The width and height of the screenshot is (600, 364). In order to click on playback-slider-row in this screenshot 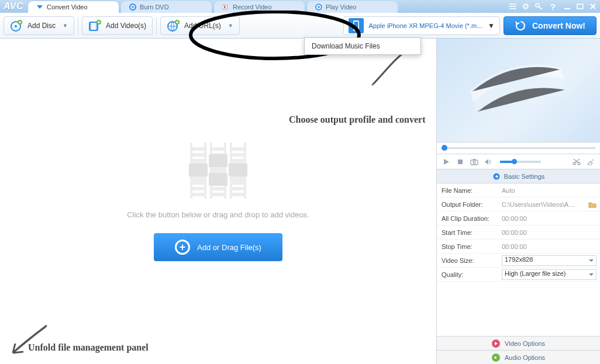, I will do `click(518, 148)`.